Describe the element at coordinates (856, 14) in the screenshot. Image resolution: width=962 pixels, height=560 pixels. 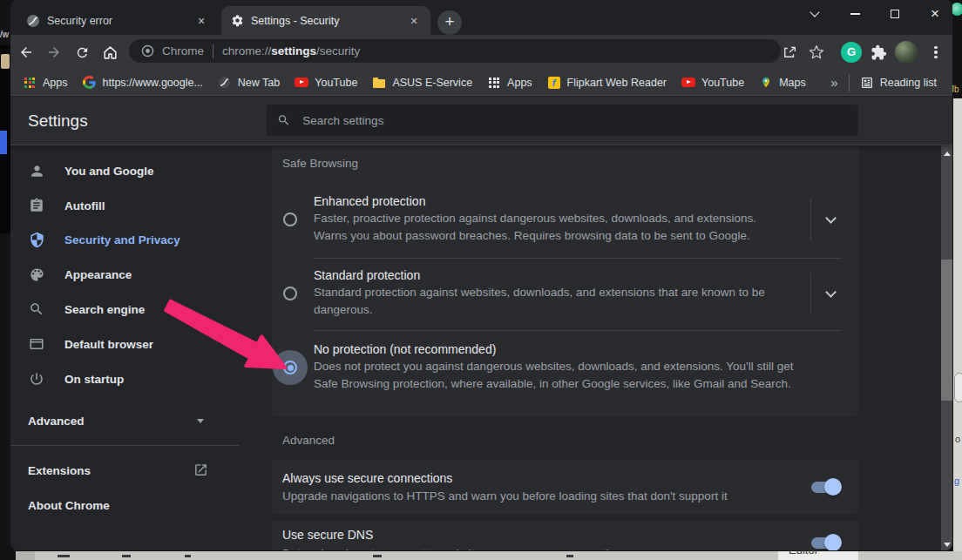
I see `minimize-icon` at that location.